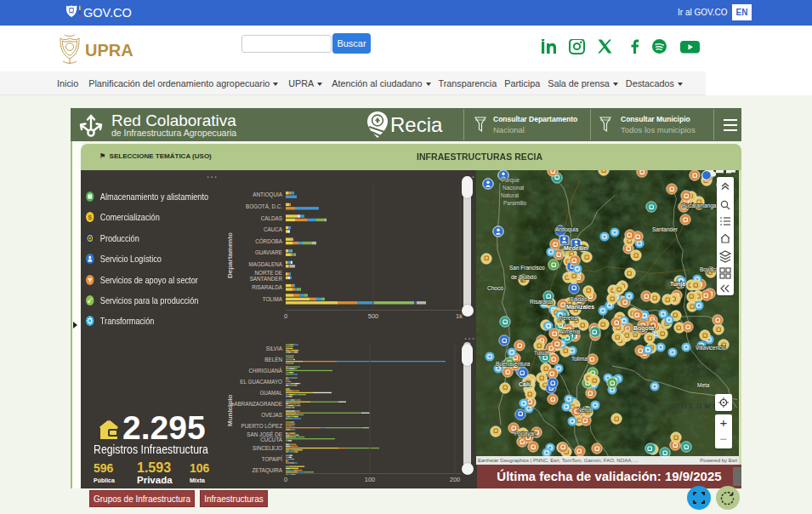 The height and width of the screenshot is (514, 812). What do you see at coordinates (510, 196) in the screenshot?
I see `svg-text: Natural` at bounding box center [510, 196].